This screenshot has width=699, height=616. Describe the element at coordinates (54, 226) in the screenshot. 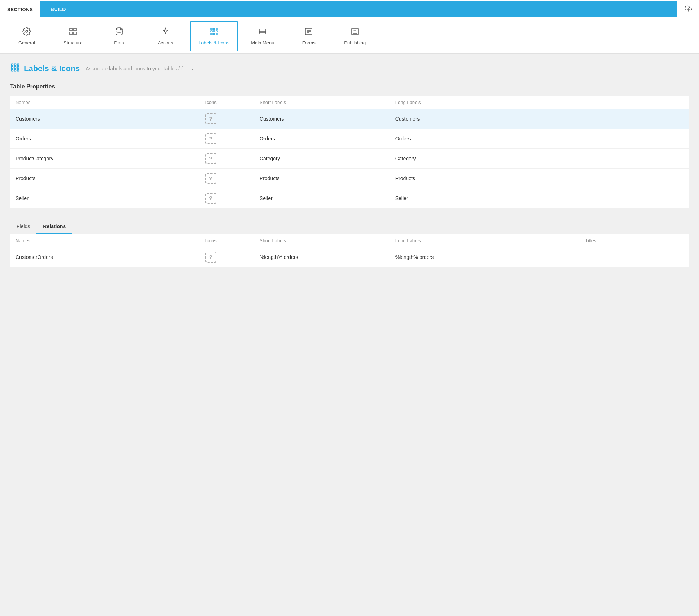

I see `tab-relations-label: Relations` at that location.